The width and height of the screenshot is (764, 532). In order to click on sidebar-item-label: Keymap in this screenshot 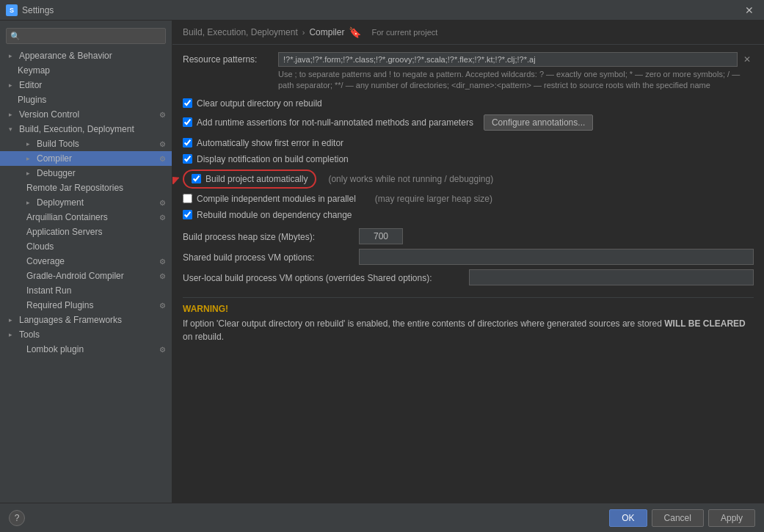, I will do `click(34, 70)`.